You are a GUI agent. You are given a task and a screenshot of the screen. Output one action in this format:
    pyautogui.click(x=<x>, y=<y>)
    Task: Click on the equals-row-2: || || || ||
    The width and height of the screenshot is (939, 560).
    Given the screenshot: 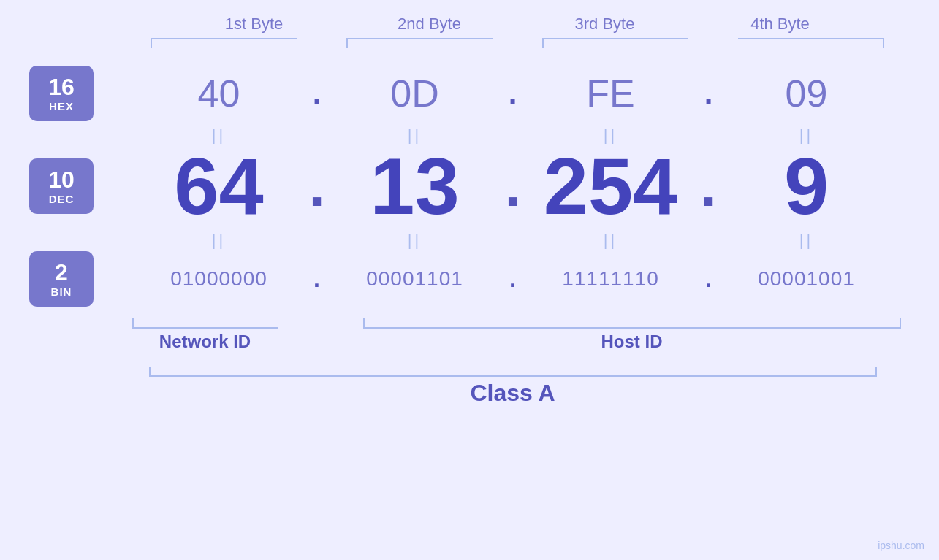 What is the action you would take?
    pyautogui.click(x=469, y=240)
    